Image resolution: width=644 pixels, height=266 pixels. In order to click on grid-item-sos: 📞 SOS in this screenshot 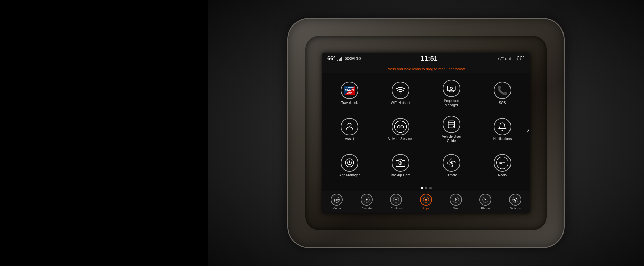, I will do `click(502, 93)`.